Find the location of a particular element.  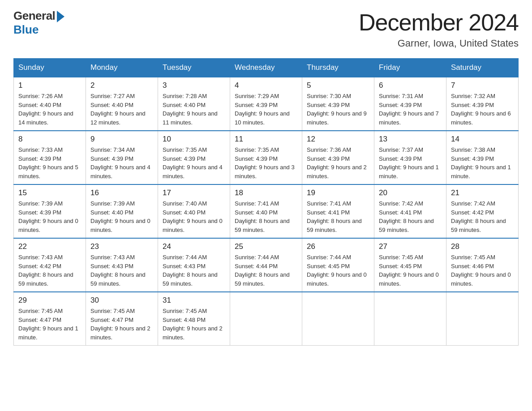

calendar-day-cell: 21Sunrise: 7:42 AMSunset: 4:42 PMDayligh… is located at coordinates (483, 211).